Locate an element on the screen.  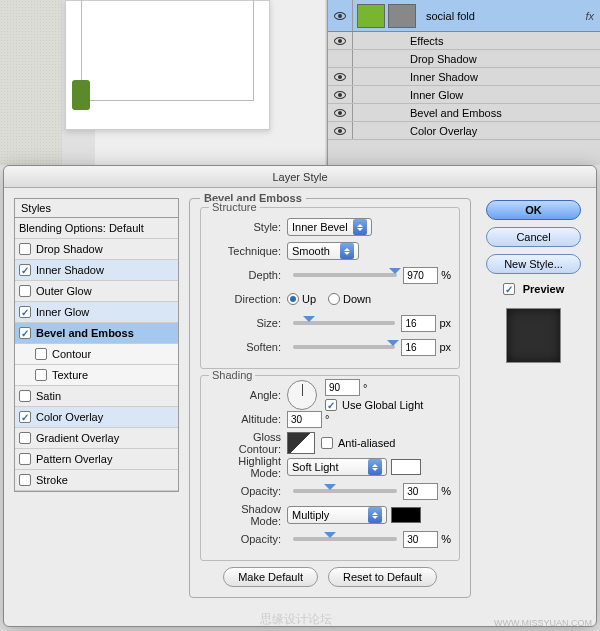
gloss-contour-picker is located at coordinates (301, 443).